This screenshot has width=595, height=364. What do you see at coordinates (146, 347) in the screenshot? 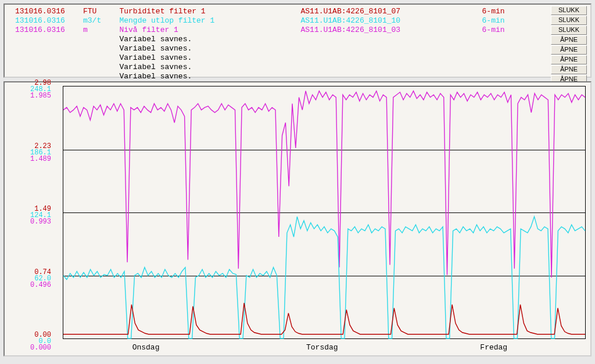
I see `x-axis-day-label: Onsdag` at bounding box center [146, 347].